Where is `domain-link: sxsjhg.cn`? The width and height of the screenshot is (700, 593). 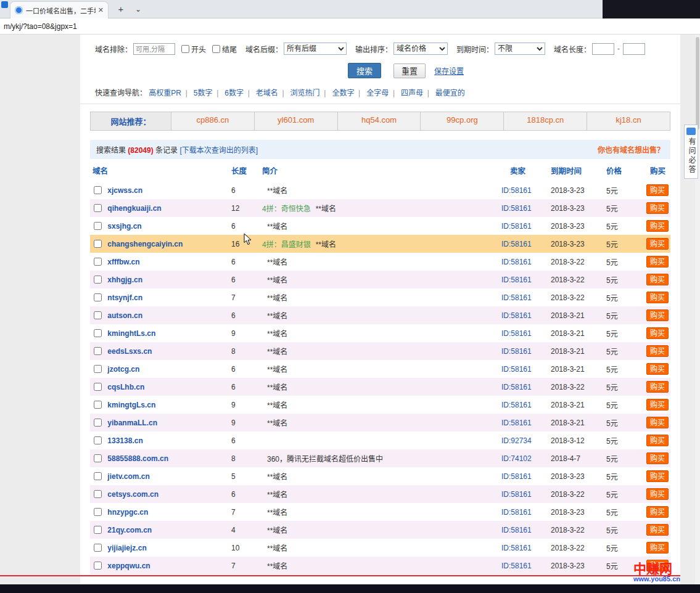
domain-link: sxsjhg.cn is located at coordinates (125, 226).